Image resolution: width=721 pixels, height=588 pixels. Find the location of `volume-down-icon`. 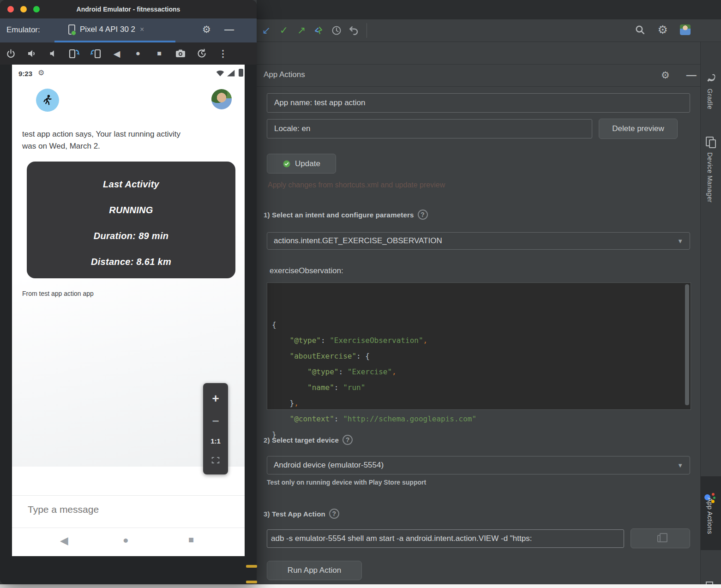

volume-down-icon is located at coordinates (53, 54).